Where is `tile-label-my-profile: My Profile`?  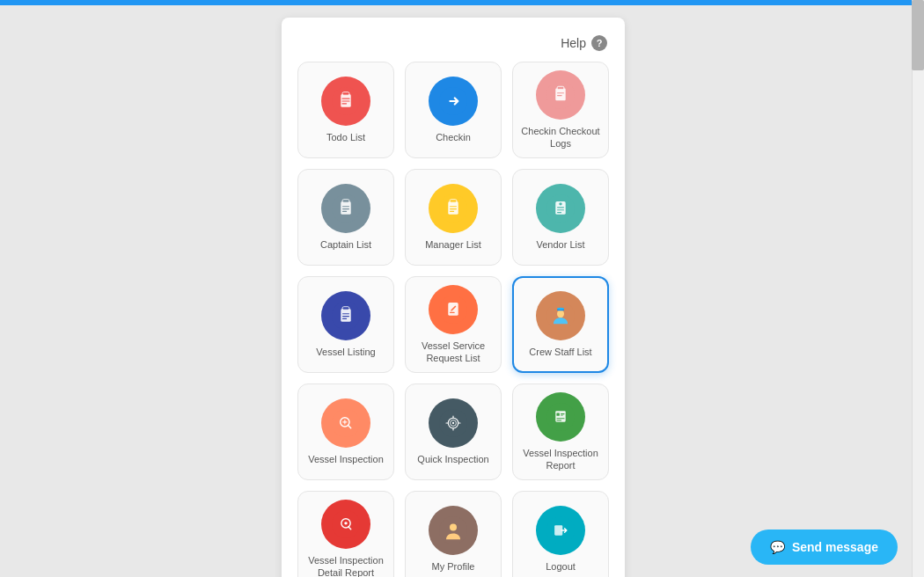
tile-label-my-profile: My Profile is located at coordinates (454, 566).